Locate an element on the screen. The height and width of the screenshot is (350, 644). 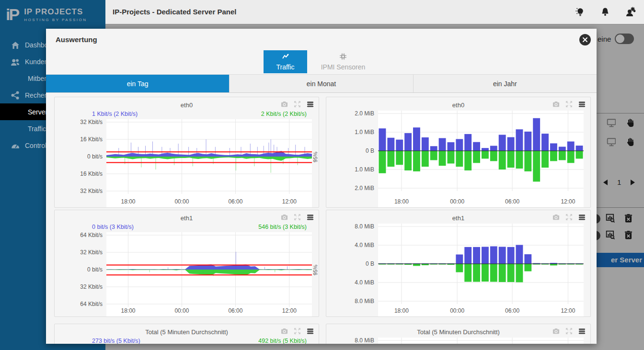
period-tab-ein-Jahr: ein Jahr is located at coordinates (505, 83).